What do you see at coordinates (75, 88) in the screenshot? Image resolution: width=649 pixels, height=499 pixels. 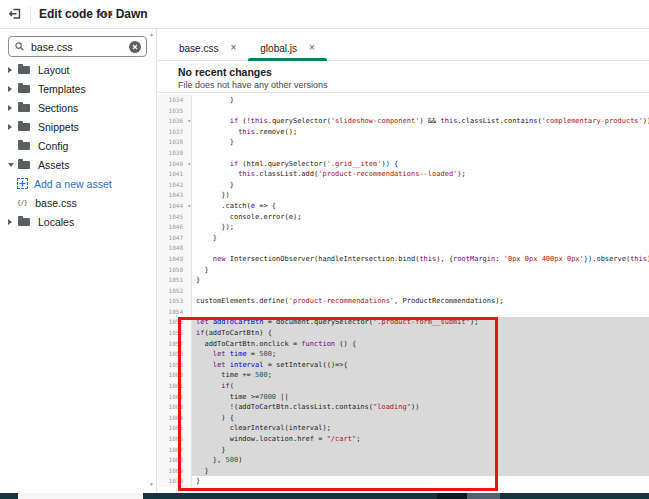 I see `sidebar-item-templates: Templates` at bounding box center [75, 88].